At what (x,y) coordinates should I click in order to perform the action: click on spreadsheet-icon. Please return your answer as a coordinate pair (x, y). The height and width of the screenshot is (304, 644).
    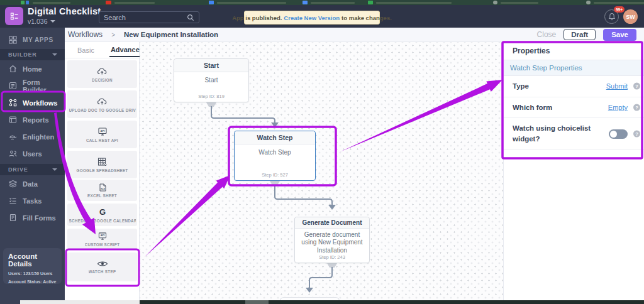
    Looking at the image, I should click on (103, 162).